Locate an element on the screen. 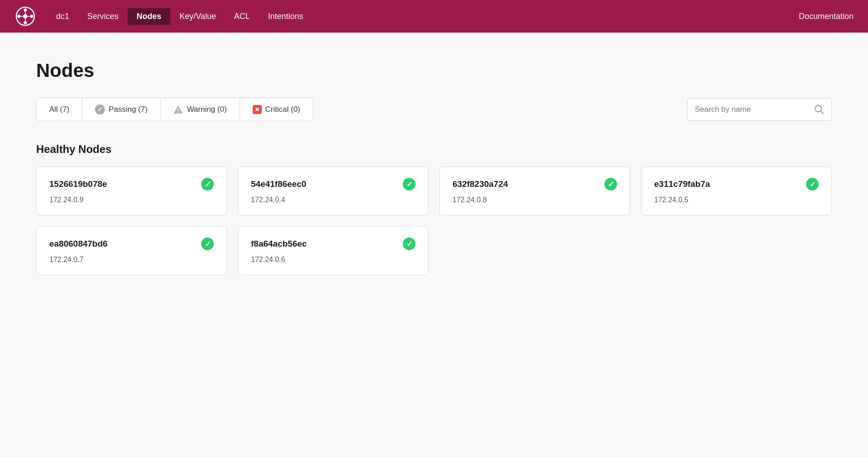 This screenshot has width=868, height=457. node-name-5: ea8060847bd6 is located at coordinates (79, 244).